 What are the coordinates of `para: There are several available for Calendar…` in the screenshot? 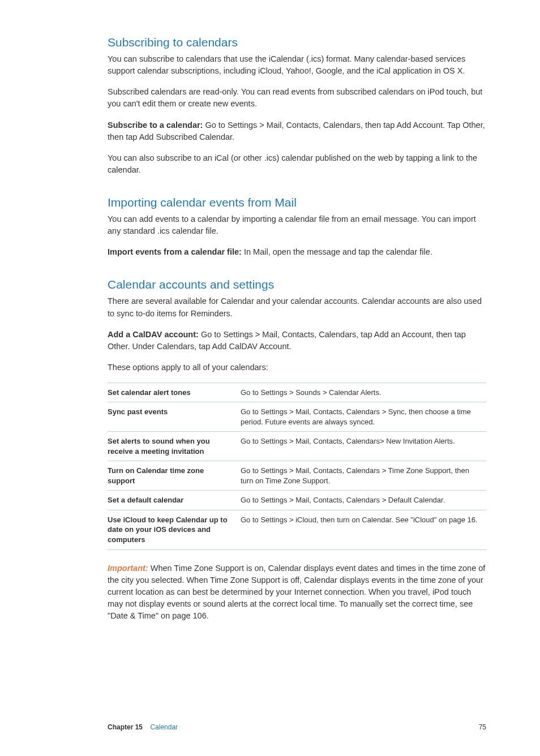 It's located at (297, 307).